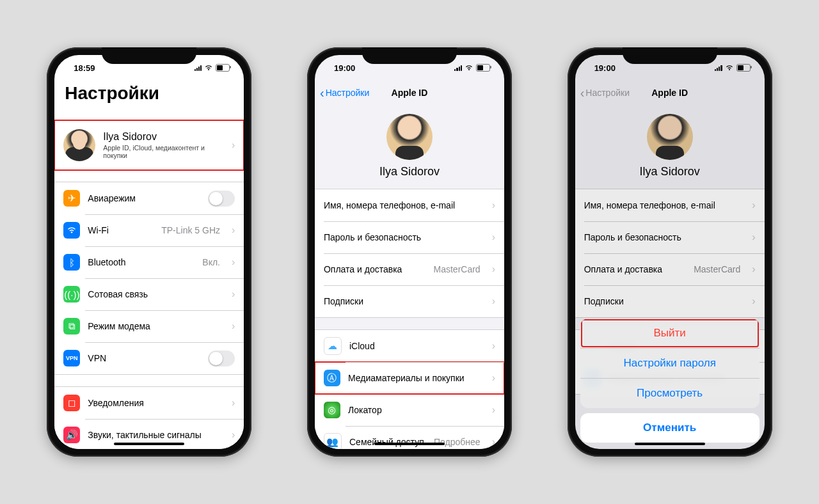  What do you see at coordinates (141, 262) in the screenshot?
I see `row-label: Bluetooth` at bounding box center [141, 262].